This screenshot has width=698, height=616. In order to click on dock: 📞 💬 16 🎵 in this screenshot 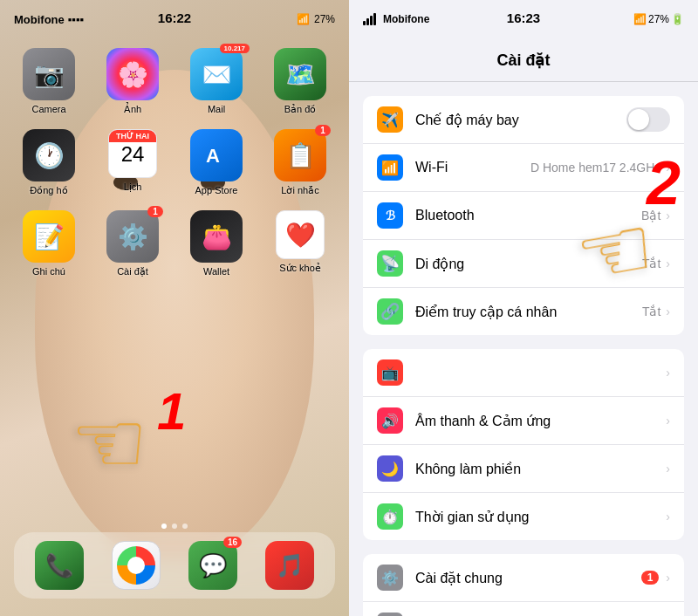, I will do `click(174, 565)`.